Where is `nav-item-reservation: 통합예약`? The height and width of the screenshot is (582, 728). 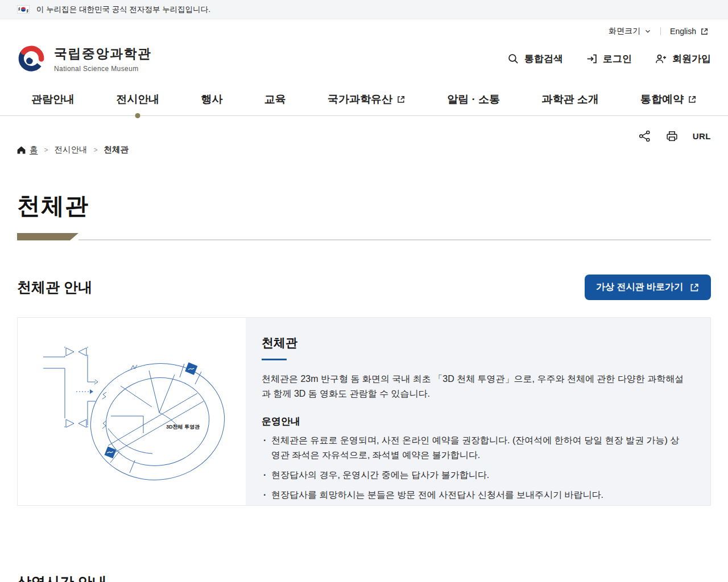
nav-item-reservation: 통합예약 is located at coordinates (669, 99).